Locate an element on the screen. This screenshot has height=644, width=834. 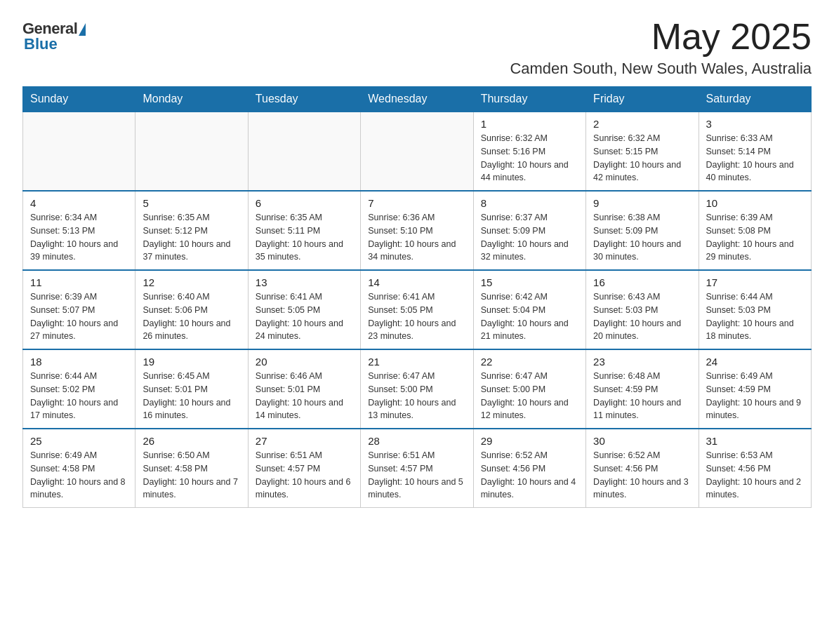
calendar-day-cell: 16Sunrise: 6:43 AMSunset: 5:03 PMDayligh… is located at coordinates (642, 310).